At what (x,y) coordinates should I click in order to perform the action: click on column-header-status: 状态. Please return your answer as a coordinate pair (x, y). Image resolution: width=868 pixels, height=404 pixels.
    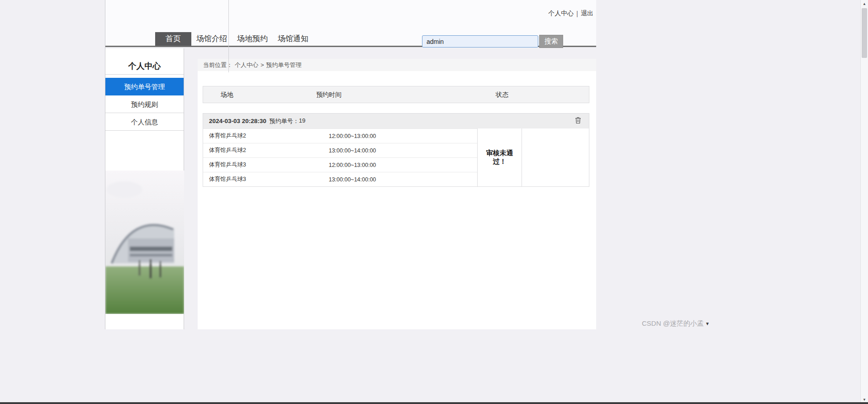
    Looking at the image, I should click on (502, 95).